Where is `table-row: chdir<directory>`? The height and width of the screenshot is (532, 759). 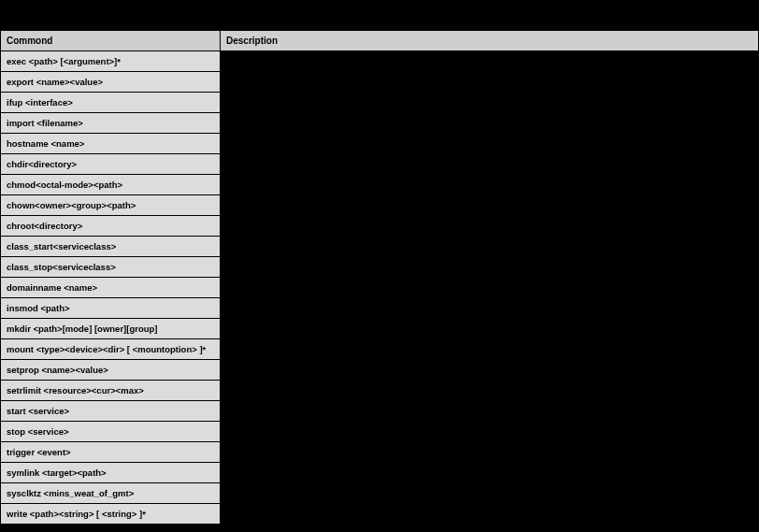 table-row: chdir<directory> is located at coordinates (380, 165).